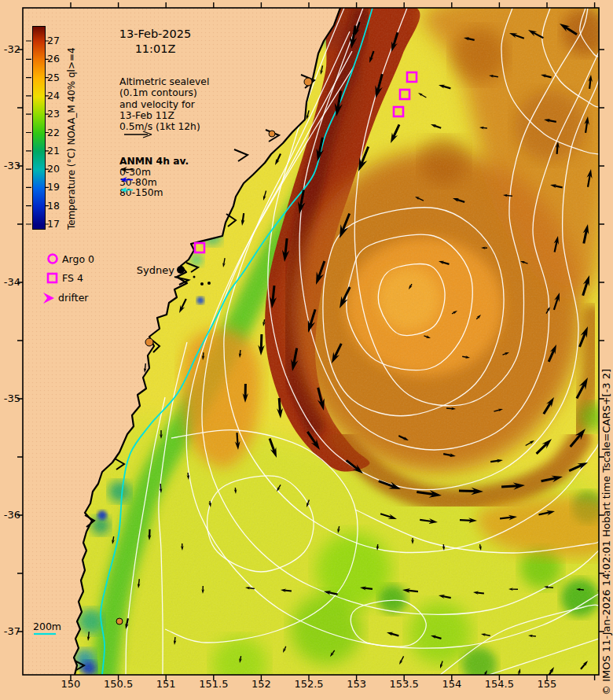 This screenshot has height=700, width=613. What do you see at coordinates (59, 96) in the screenshot?
I see `colorbar-tick-label: 24` at bounding box center [59, 96].